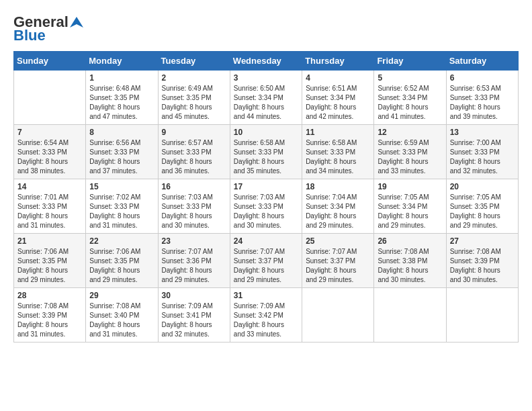 The width and height of the screenshot is (532, 411). I want to click on calendar-day-11: 11Sunrise: 6:58 AM Sunset: 3:33 PM Dayli…, so click(339, 152).